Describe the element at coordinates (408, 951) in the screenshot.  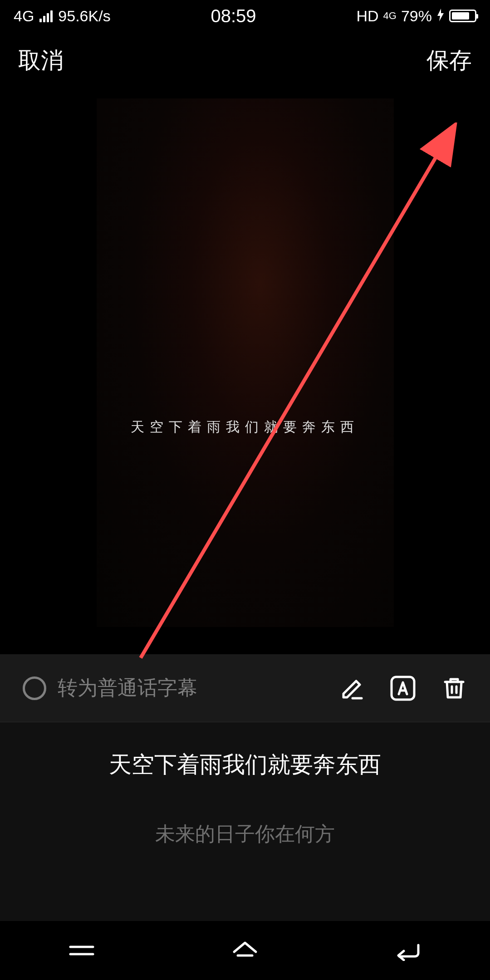
I see `nav-back-button` at that location.